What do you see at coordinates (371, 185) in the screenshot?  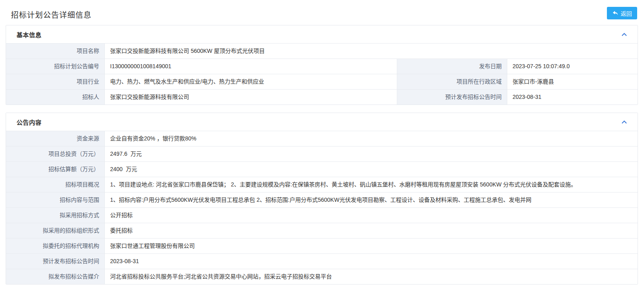 I see `field-value: 1、项目建设地点: 河北省张家口市鹿县保岱镇； 2、主要建设规模及内容:在保镇茶…` at bounding box center [371, 185].